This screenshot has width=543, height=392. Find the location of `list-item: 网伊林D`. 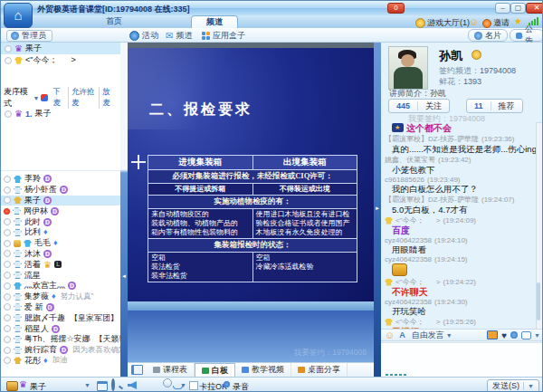

list-item: 网伊林D is located at coordinates (61, 211).